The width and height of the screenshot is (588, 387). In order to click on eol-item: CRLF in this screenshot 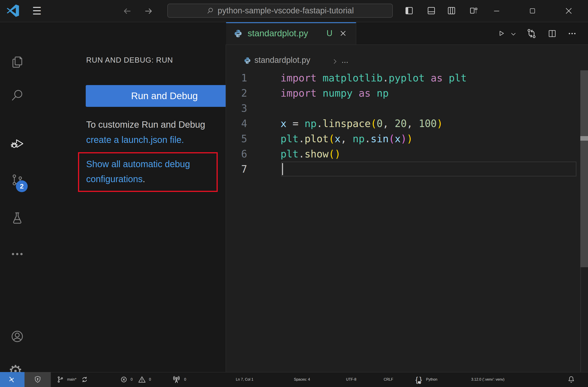, I will do `click(388, 380)`.